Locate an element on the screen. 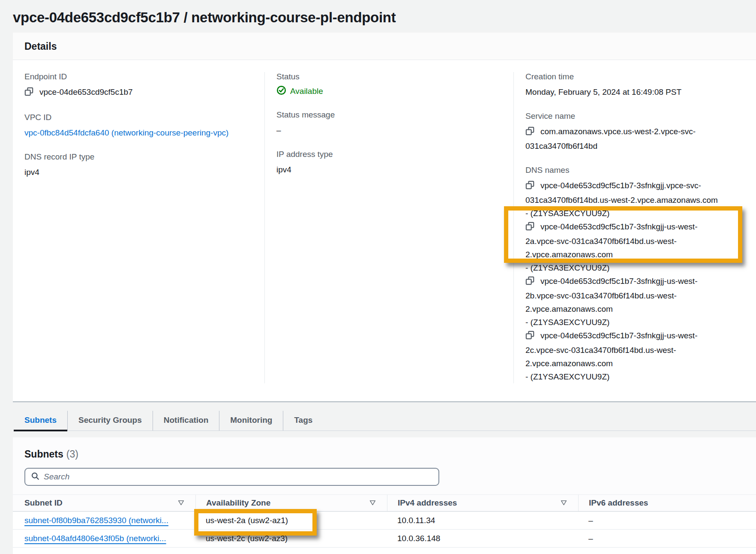 The width and height of the screenshot is (756, 554). service-name-label: Service name is located at coordinates (625, 116).